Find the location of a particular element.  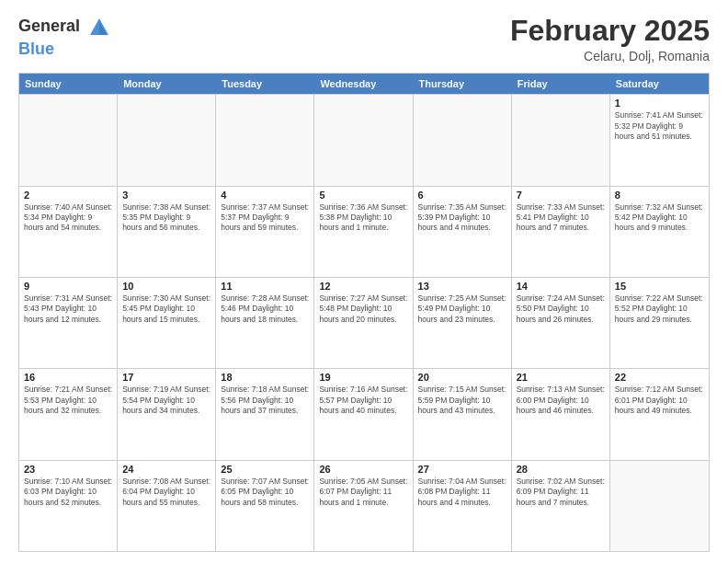

day-info: Sunrise: 7:31 AM Sunset: 5:43 PM Dayligh… is located at coordinates (68, 309).